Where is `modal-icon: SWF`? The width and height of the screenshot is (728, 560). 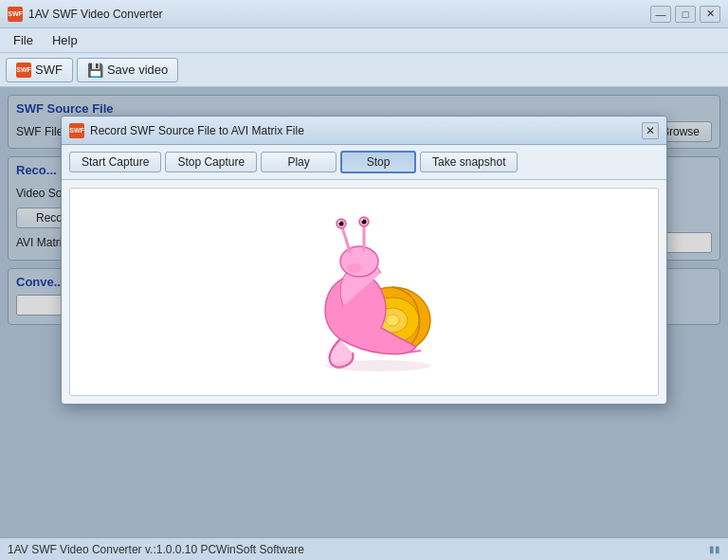
modal-icon: SWF is located at coordinates (77, 131).